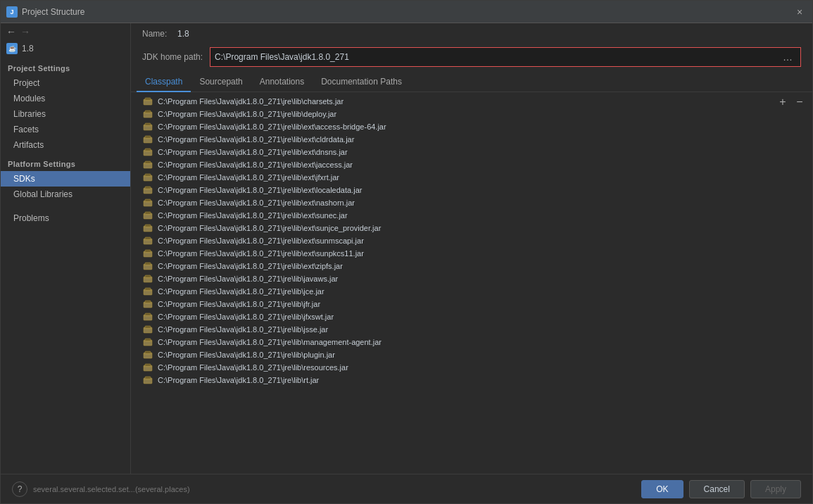 The width and height of the screenshot is (813, 504). I want to click on app-icon: J, so click(12, 12).